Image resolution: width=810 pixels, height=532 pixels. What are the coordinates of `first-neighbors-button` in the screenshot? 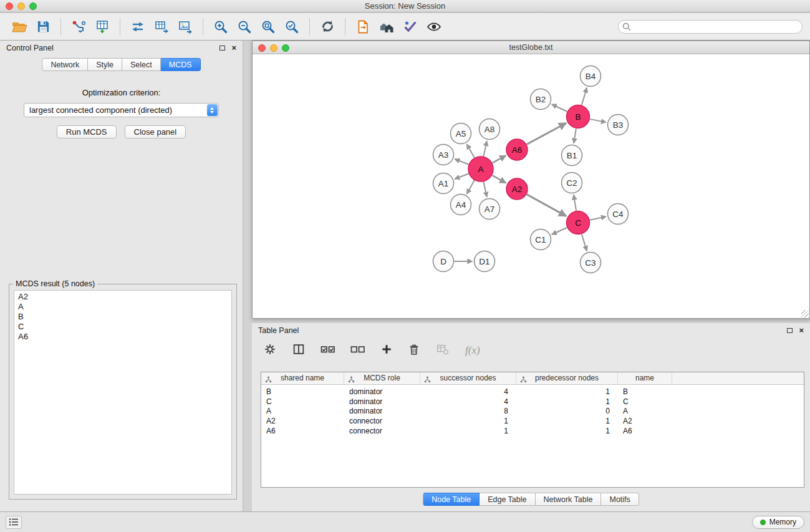 It's located at (387, 27).